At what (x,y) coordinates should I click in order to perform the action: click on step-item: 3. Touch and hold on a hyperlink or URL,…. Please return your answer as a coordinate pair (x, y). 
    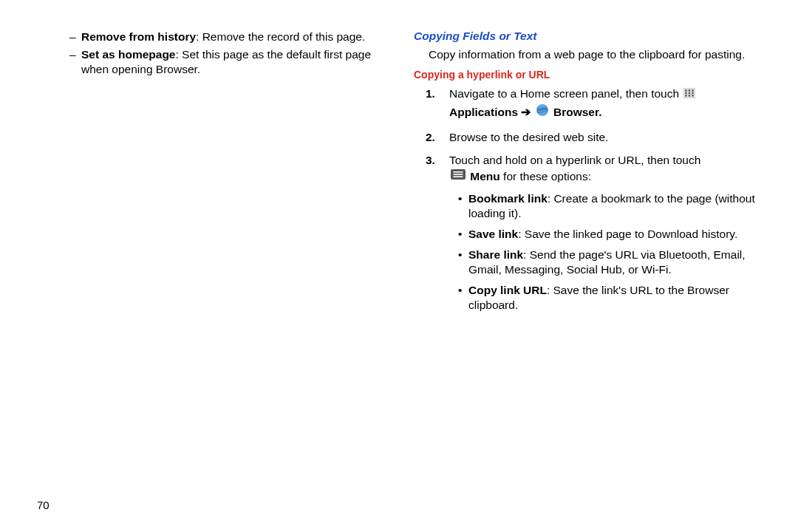
    Looking at the image, I should click on (605, 233).